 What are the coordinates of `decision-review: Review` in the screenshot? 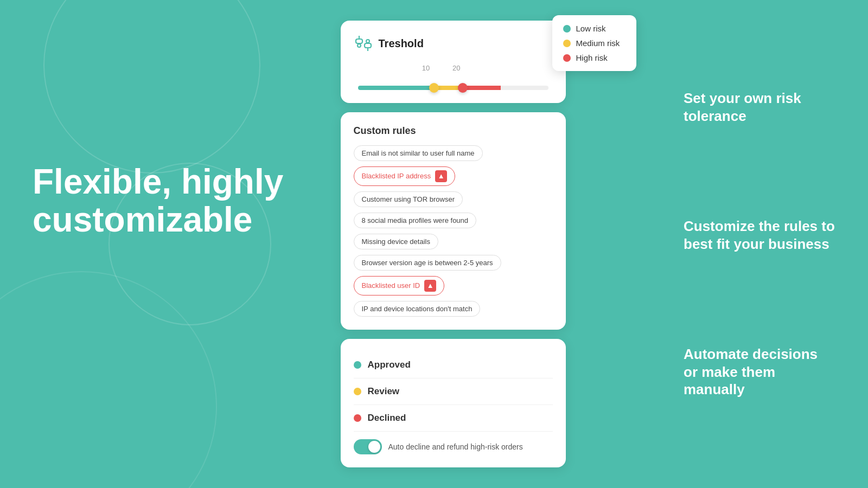 It's located at (454, 391).